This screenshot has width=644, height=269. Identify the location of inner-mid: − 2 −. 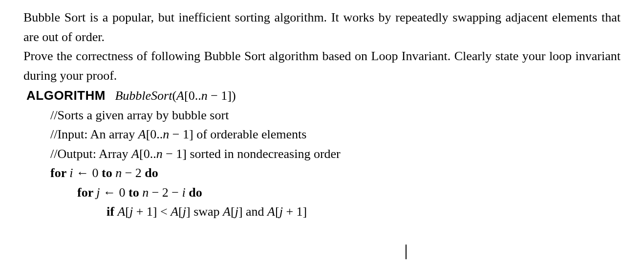
(165, 193).